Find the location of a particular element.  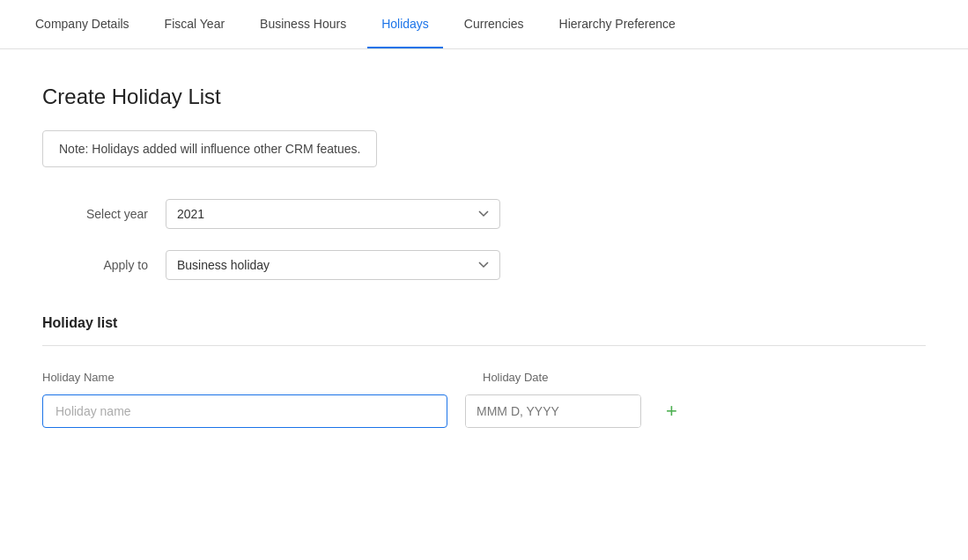

form-section: Select year 2019 2020 2021 2022 2023 App… is located at coordinates (484, 239).